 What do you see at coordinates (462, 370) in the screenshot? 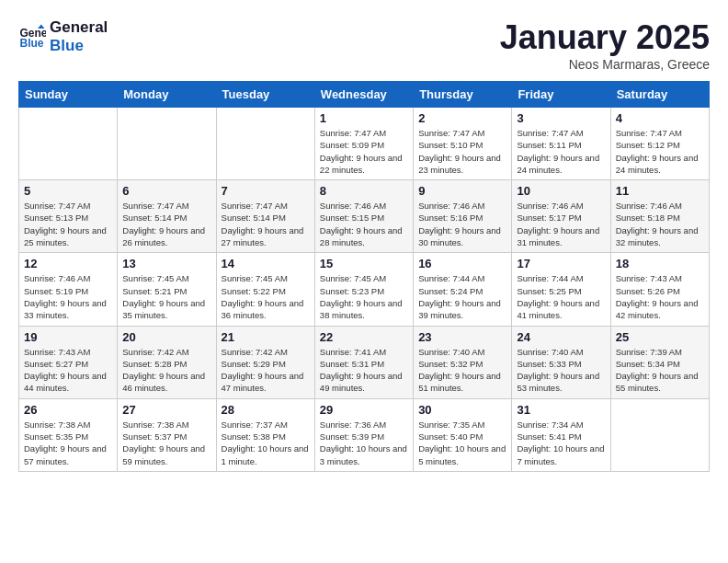
I see `day-info: Sunrise: 7:40 AM Sunset: 5:32 PM Dayligh…` at bounding box center [462, 370].